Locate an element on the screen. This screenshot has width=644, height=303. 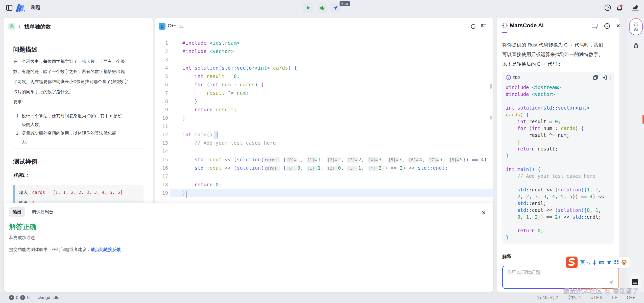
ime-mic-icon is located at coordinates (594, 262).